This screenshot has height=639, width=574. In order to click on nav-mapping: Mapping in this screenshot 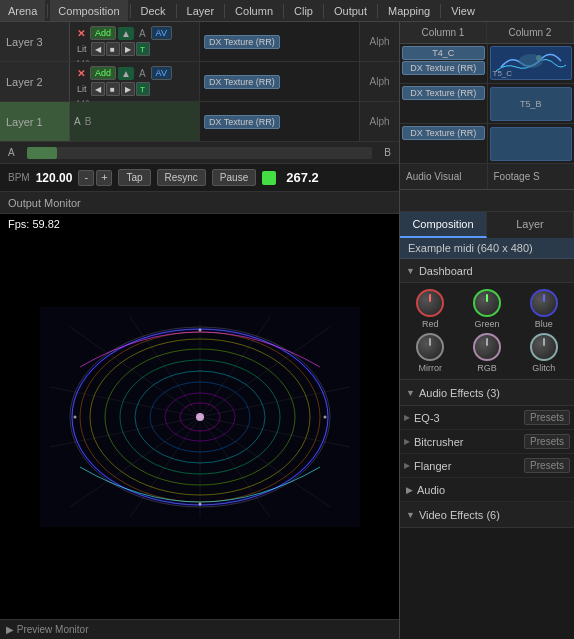, I will do `click(409, 10)`.